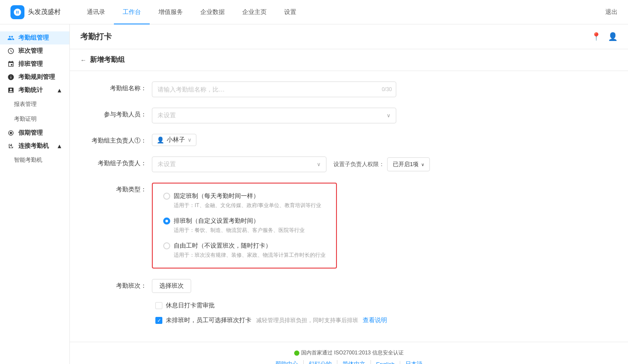 This screenshot has width=628, height=364. I want to click on footer: 国内首家通过 ISO27001:2013 信息安全认证 帮助中心 钉钉公约 简体…, so click(349, 353).